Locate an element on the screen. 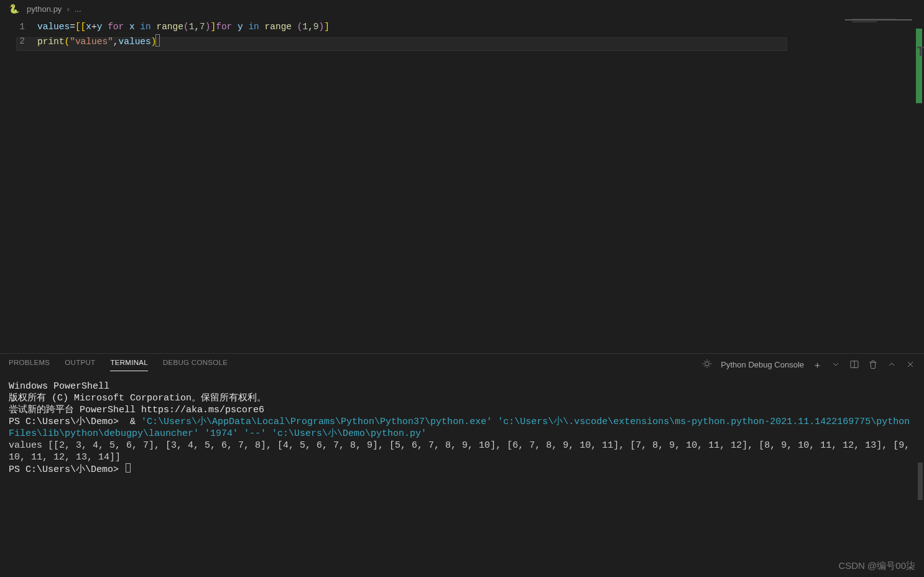 The image size is (924, 577). line-number: 1 is located at coordinates (12, 27).